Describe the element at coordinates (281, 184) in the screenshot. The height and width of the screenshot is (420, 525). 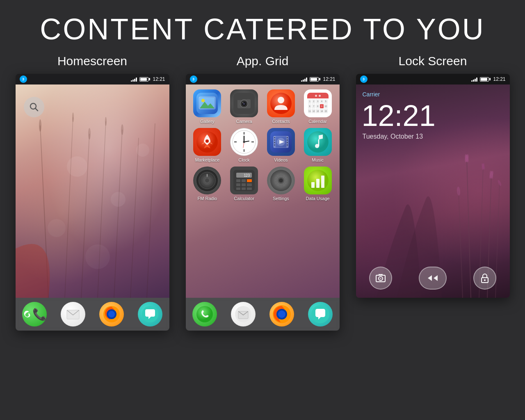
I see `app-settings: Settings` at that location.